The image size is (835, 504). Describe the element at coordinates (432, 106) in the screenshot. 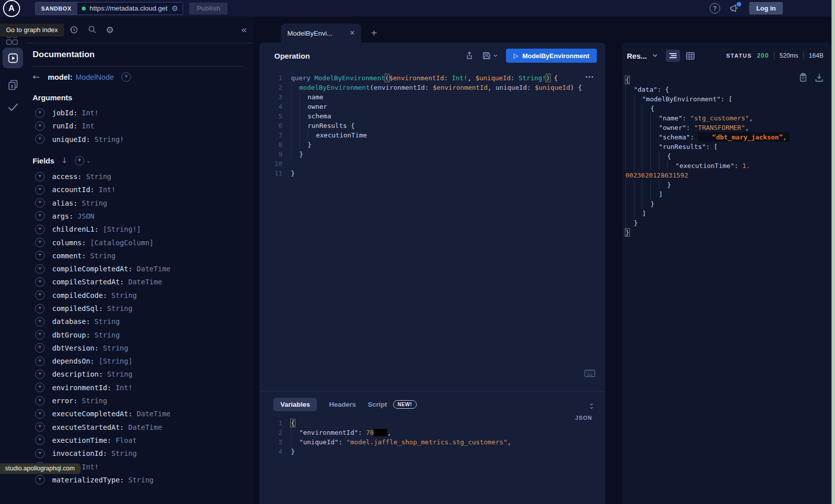

I see `code-line: 4owner` at that location.